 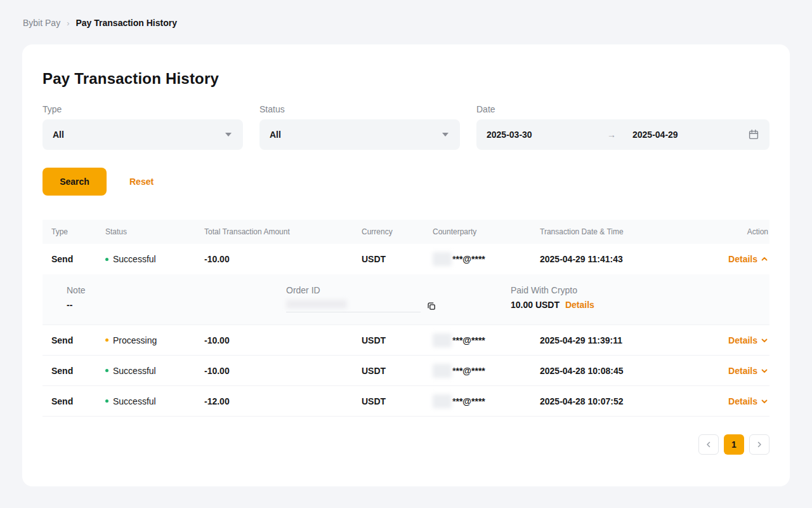 I want to click on paid-with-crypto-label: Paid With Crypto, so click(x=640, y=290).